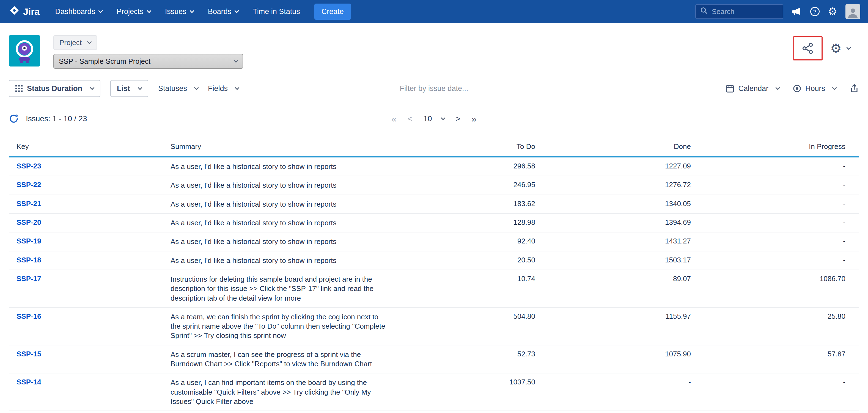 This screenshot has width=868, height=413. What do you see at coordinates (458, 118) in the screenshot?
I see `next-page-button: >` at bounding box center [458, 118].